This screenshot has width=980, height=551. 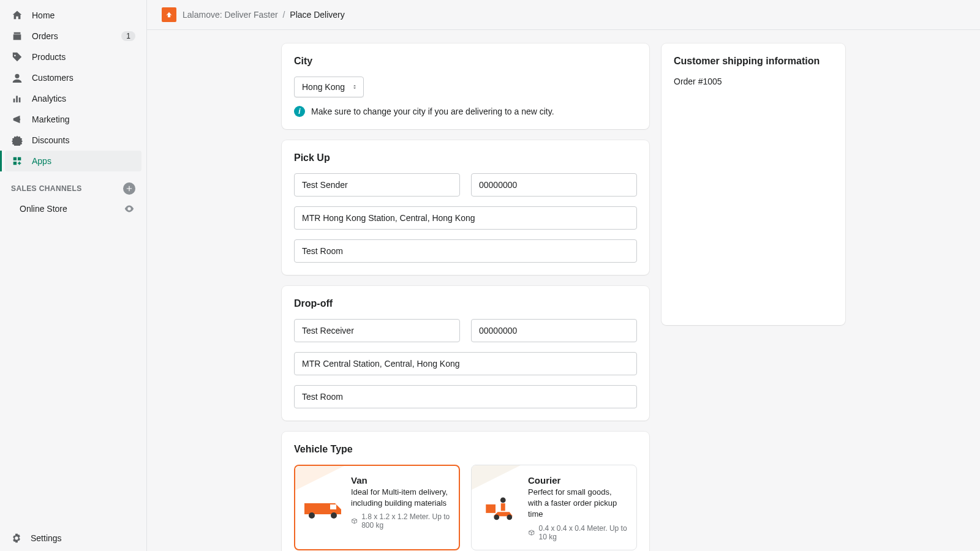 What do you see at coordinates (578, 480) in the screenshot?
I see `vehicle-name: Courier` at bounding box center [578, 480].